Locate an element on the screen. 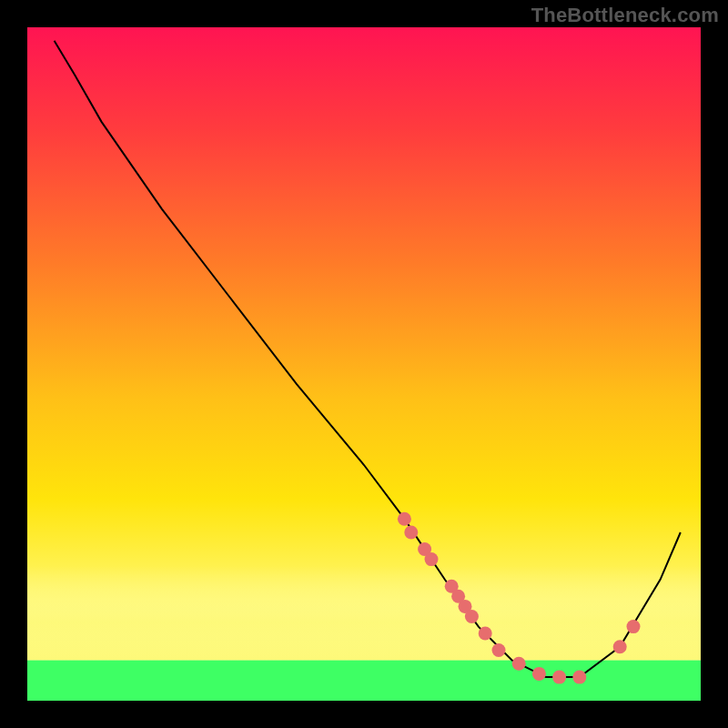  watermark-text: TheBottleneck.com is located at coordinates (625, 15).